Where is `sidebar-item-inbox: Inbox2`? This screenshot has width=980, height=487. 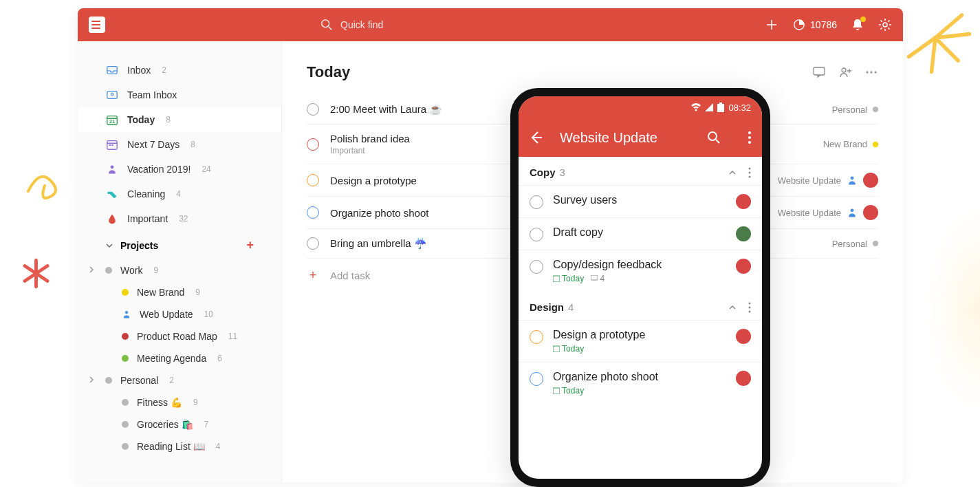
sidebar-item-inbox: Inbox2 is located at coordinates (179, 70).